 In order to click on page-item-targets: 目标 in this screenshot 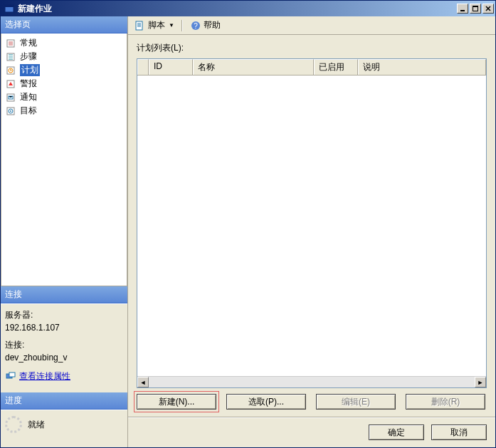, I will do `click(64, 111)`.